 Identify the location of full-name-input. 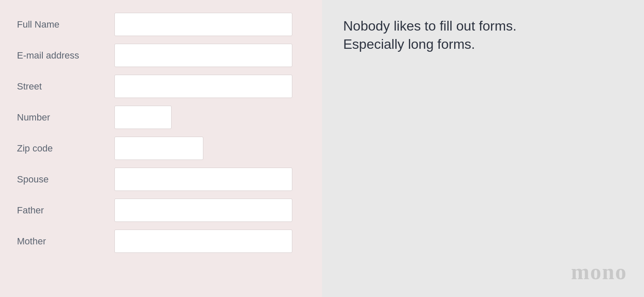
(203, 25).